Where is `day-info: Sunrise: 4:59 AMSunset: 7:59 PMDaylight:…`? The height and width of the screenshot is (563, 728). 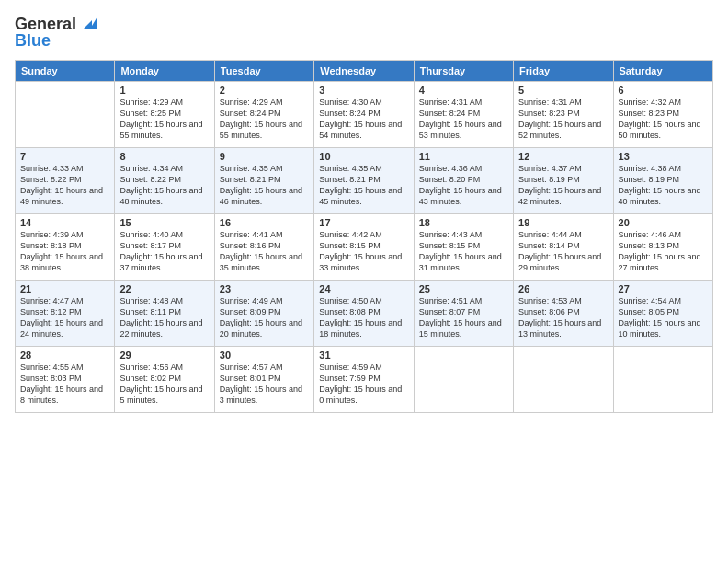
day-info: Sunrise: 4:59 AMSunset: 7:59 PMDaylight:… is located at coordinates (364, 385).